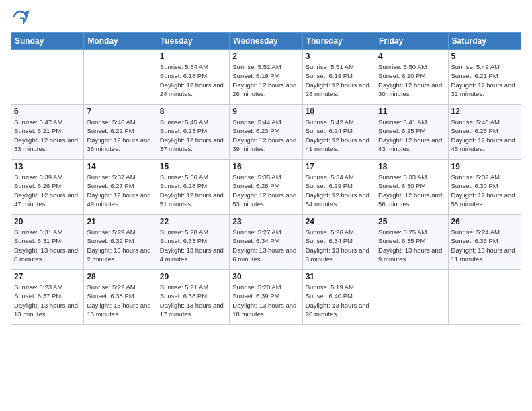 The width and height of the screenshot is (532, 411). I want to click on day-detail: Sunrise: 5:39 AM Sunset: 6:26 PM Dayligh…, so click(47, 191).